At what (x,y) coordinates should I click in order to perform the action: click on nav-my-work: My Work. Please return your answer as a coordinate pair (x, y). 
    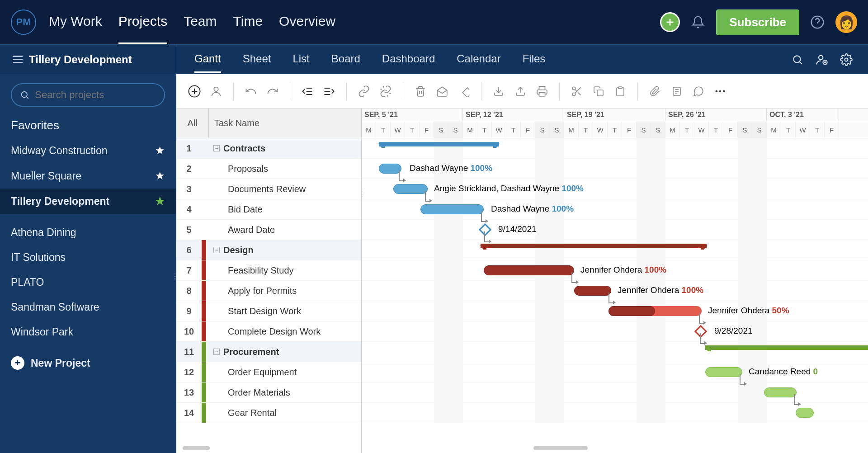
    Looking at the image, I should click on (75, 22).